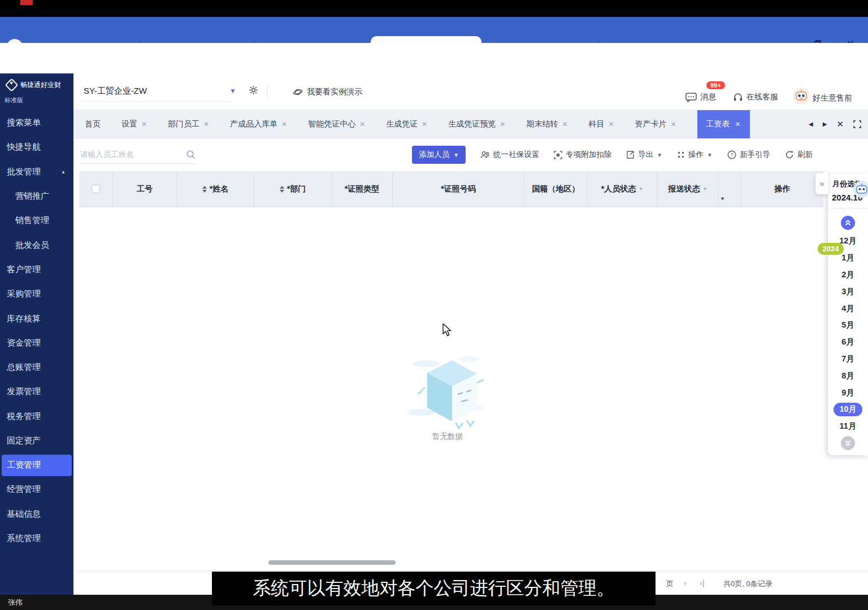 This screenshot has width=868, height=610. What do you see at coordinates (37, 172) in the screenshot?
I see `sidebar-item-wholesale: 批发管理▲` at bounding box center [37, 172].